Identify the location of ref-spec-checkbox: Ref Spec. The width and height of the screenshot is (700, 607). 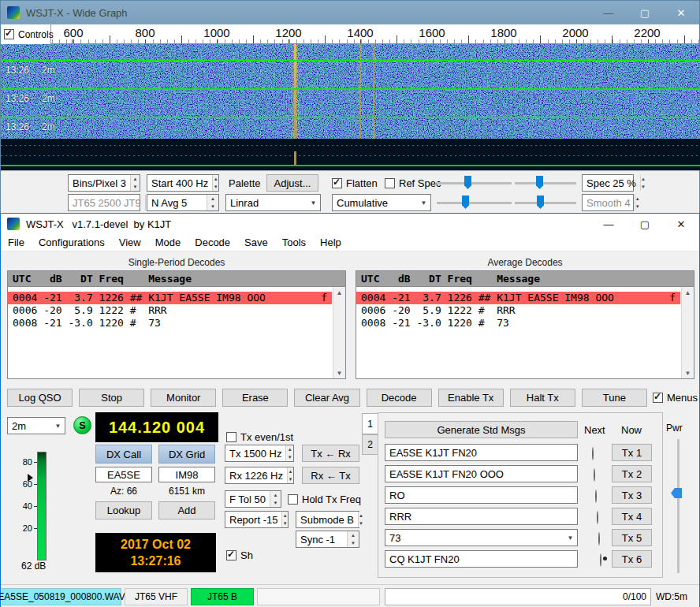
(413, 183).